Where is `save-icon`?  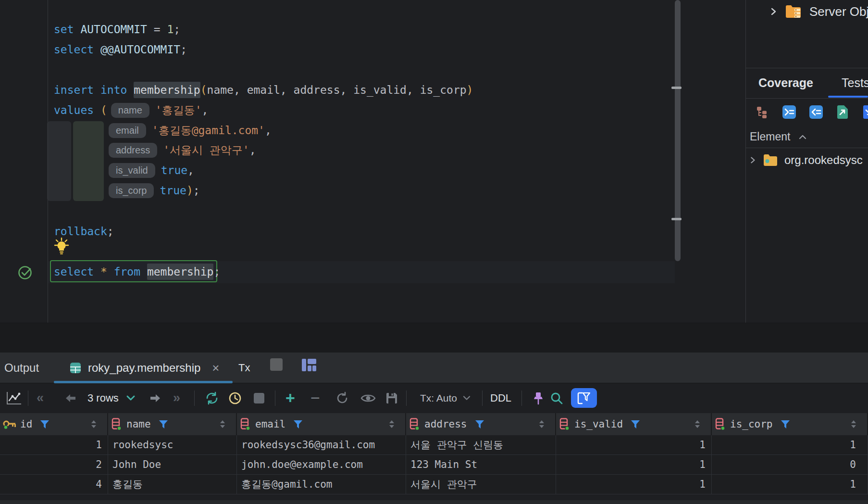 save-icon is located at coordinates (392, 398).